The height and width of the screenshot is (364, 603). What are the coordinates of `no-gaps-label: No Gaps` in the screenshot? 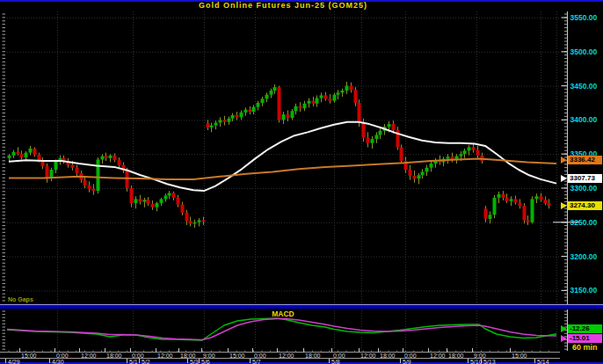 It's located at (21, 299).